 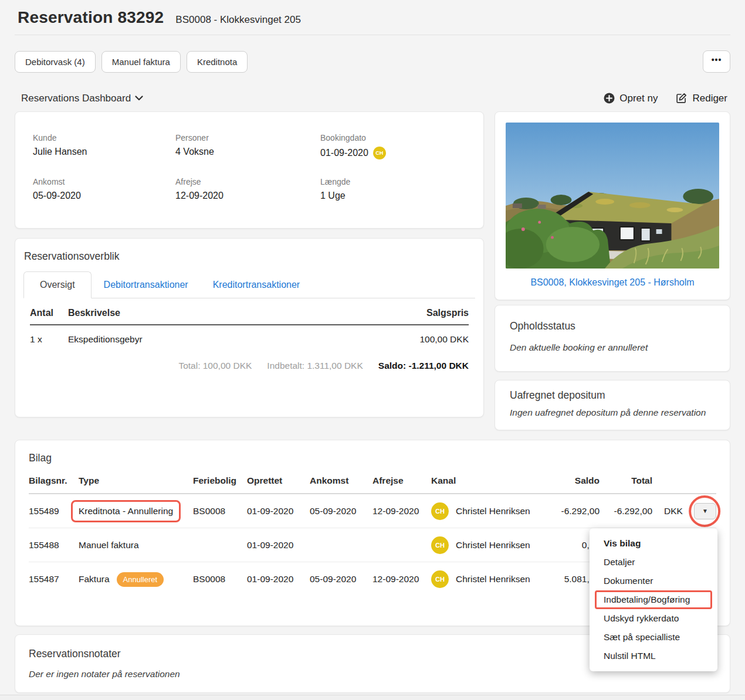 What do you see at coordinates (612, 283) in the screenshot?
I see `property-link: BS0008, Klokkesvinget 205 - Hørsholm` at bounding box center [612, 283].